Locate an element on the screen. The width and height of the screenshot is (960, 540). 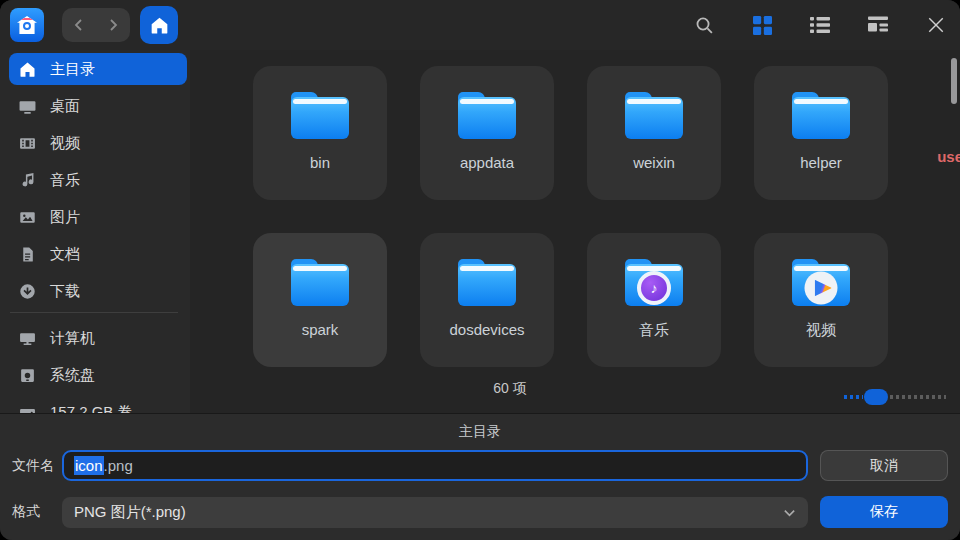
system-disk-icon is located at coordinates (28, 376).